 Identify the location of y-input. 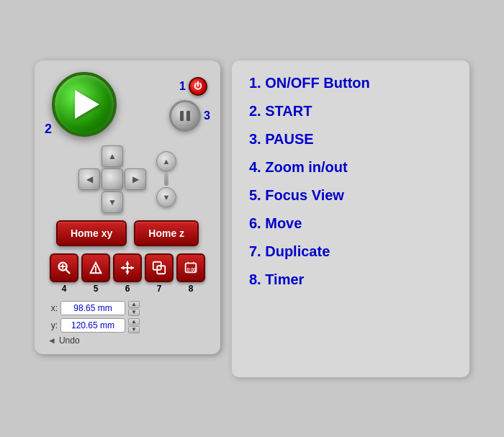
(93, 325).